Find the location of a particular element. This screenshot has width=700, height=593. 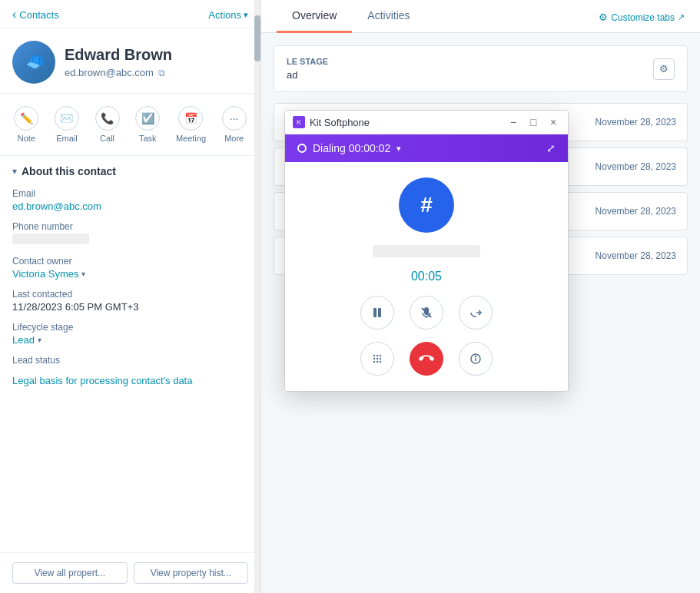

lead-status-field-group: Lead status is located at coordinates (131, 360).